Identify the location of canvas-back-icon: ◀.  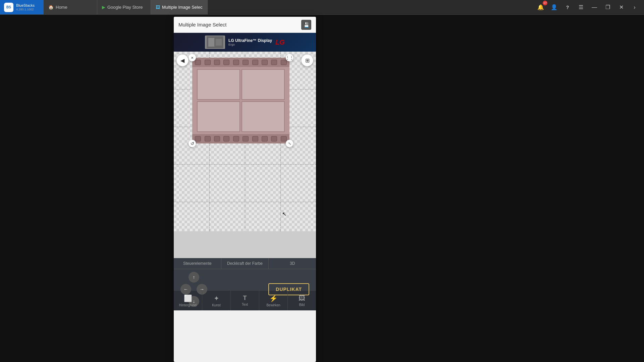
(182, 60).